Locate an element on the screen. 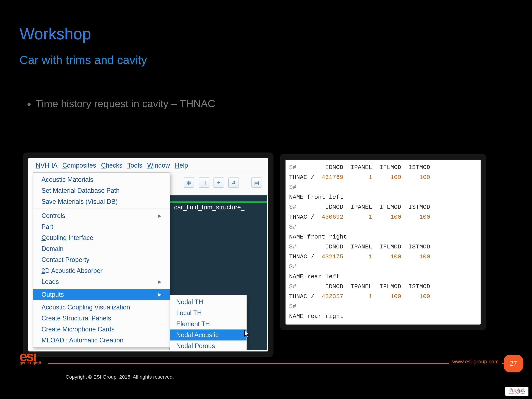  toolbar-icon-4: ⧉ is located at coordinates (234, 182).